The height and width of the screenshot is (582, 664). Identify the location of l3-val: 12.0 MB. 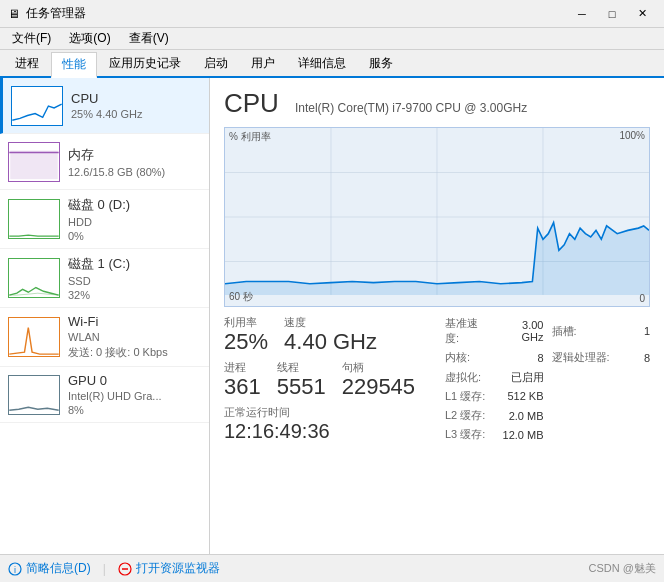
(524, 435).